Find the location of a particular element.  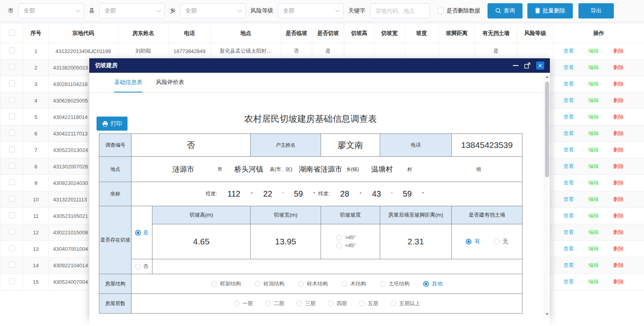

cut-exist-yes-option: 是 is located at coordinates (142, 233).